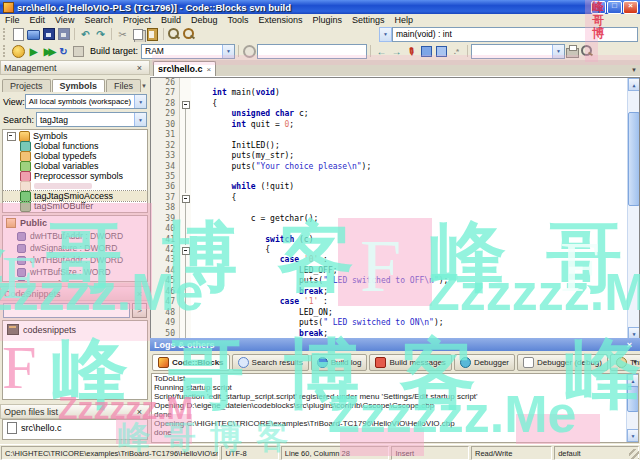 The height and width of the screenshot is (460, 640). What do you see at coordinates (75, 236) in the screenshot?
I see `member-item: dwHTBufAddr : DWORD` at bounding box center [75, 236].